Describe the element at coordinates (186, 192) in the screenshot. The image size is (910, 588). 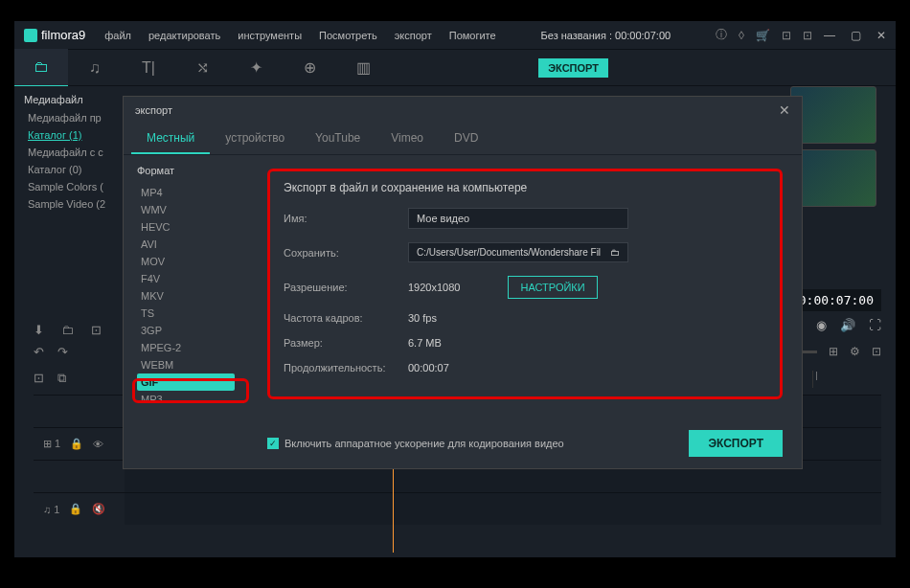
I see `format-mp4: MP4` at that location.